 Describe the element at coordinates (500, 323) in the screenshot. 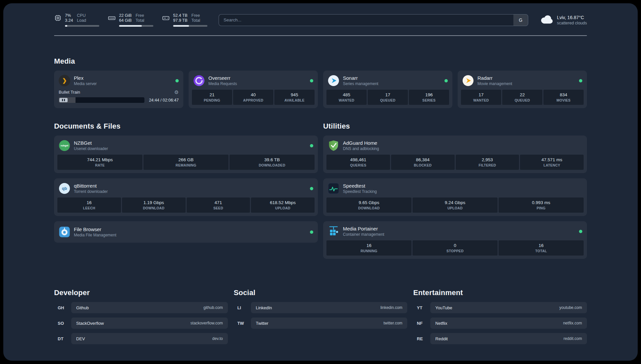

I see `bookmark-netflix: NF Netflix netflix.com` at that location.